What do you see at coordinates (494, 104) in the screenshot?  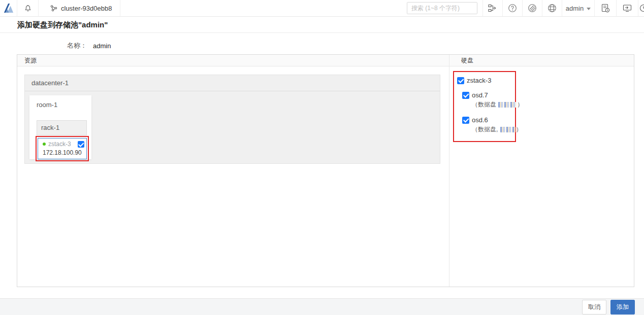 I see `disk-info: （数据盘 ）` at bounding box center [494, 104].